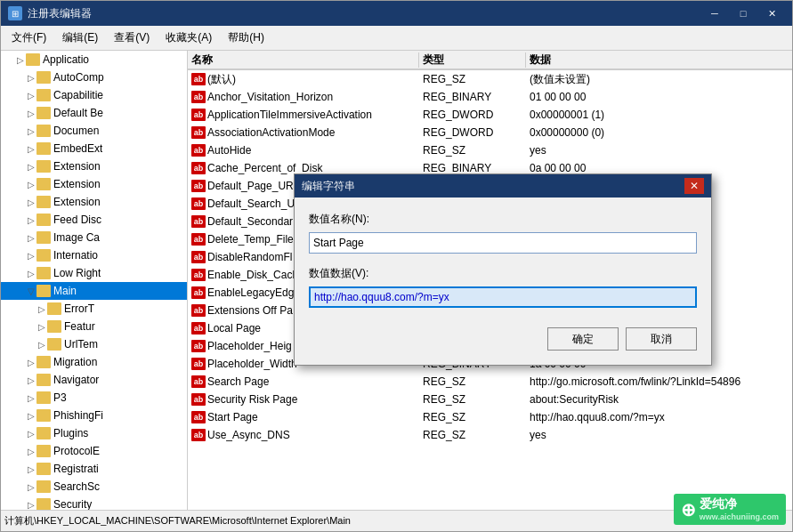 The height and width of the screenshot is (532, 793). I want to click on table-row: ab (默认) REG_SZ (数值未设置), so click(490, 79).